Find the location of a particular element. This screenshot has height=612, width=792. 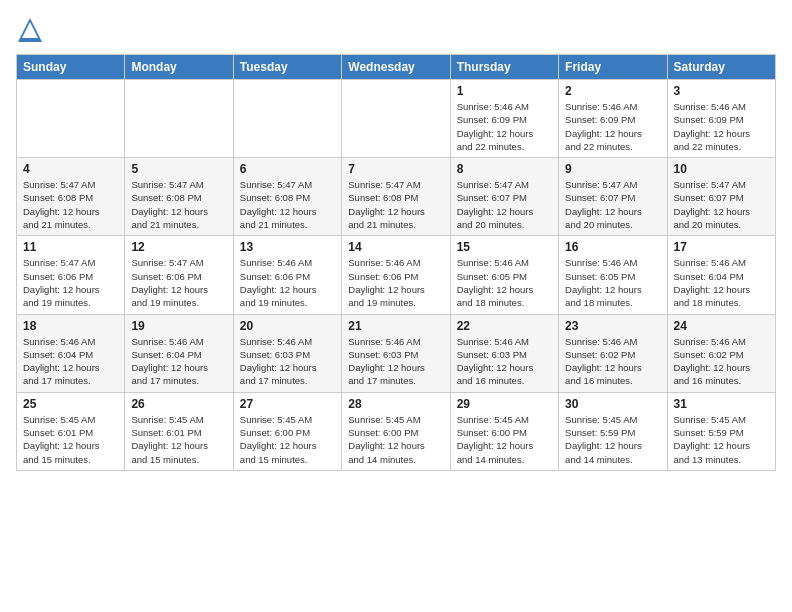

calendar-cell: 12Sunrise: 5:47 AM Sunset: 6:06 PM Dayli… is located at coordinates (179, 275).